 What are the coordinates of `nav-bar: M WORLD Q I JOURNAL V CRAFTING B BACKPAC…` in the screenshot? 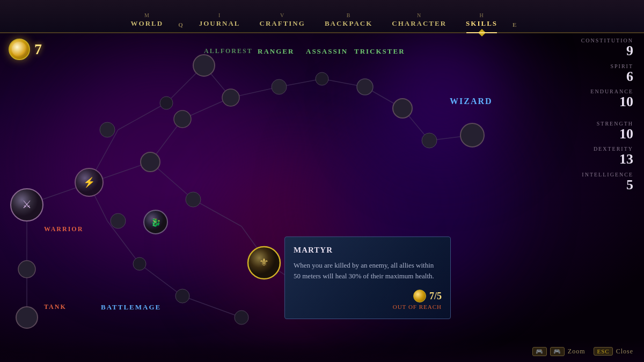 It's located at (322, 17).